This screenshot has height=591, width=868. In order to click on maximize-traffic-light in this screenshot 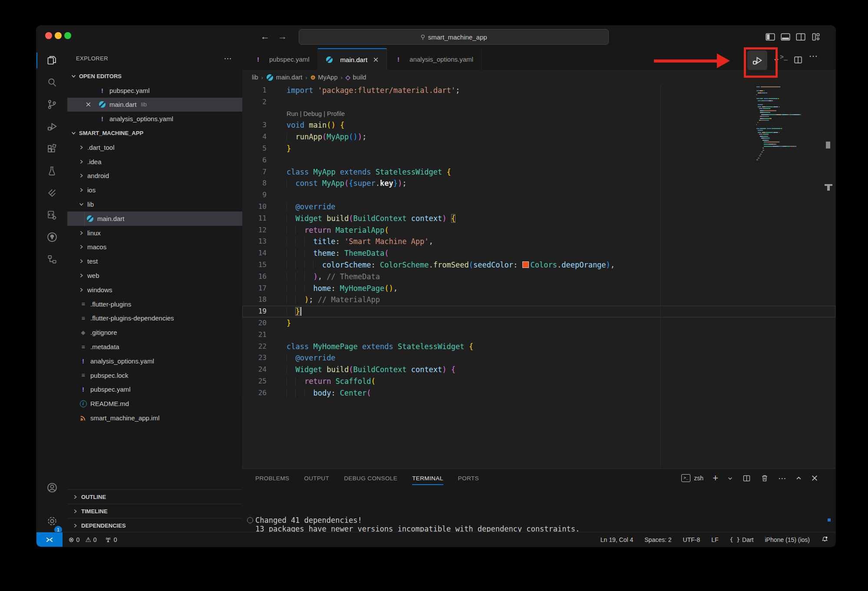, I will do `click(68, 36)`.